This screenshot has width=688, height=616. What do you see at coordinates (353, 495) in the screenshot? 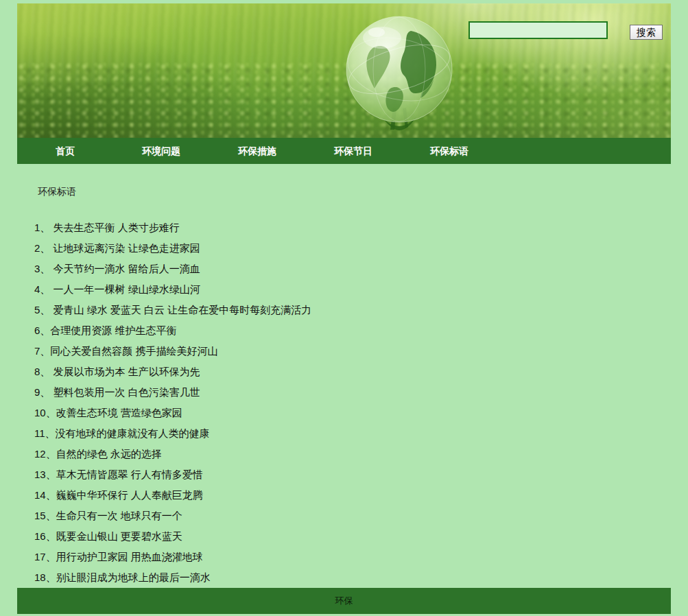
I see `slogan-item-14: 14、巍巍中华环保行 人人奉献巨龙腾` at bounding box center [353, 495].